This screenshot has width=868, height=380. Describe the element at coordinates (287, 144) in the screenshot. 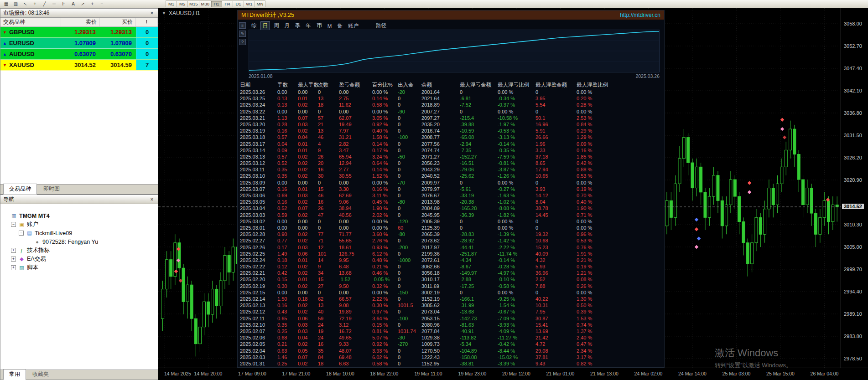

I see `stats-cell: 0.04` at that location.